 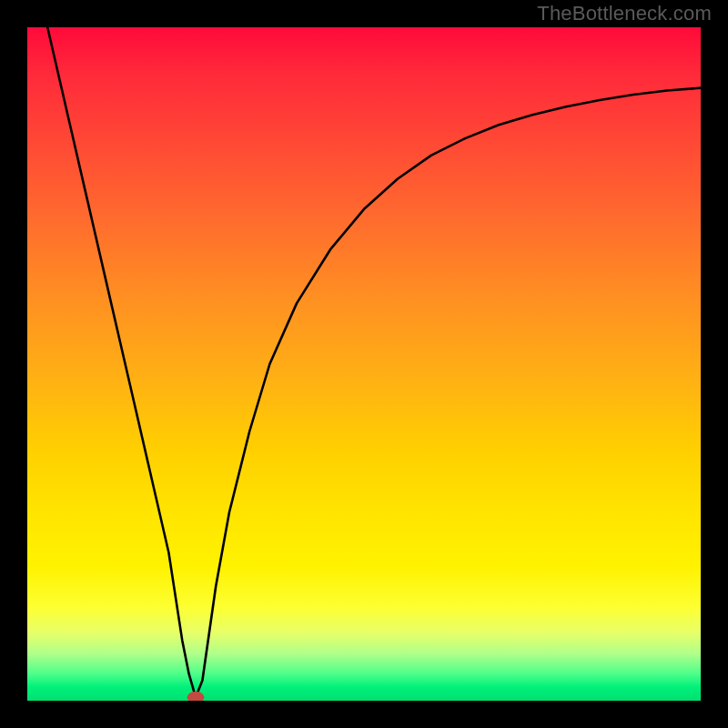 What do you see at coordinates (624, 14) in the screenshot?
I see `watermark-text: TheBottleneck.com` at bounding box center [624, 14].